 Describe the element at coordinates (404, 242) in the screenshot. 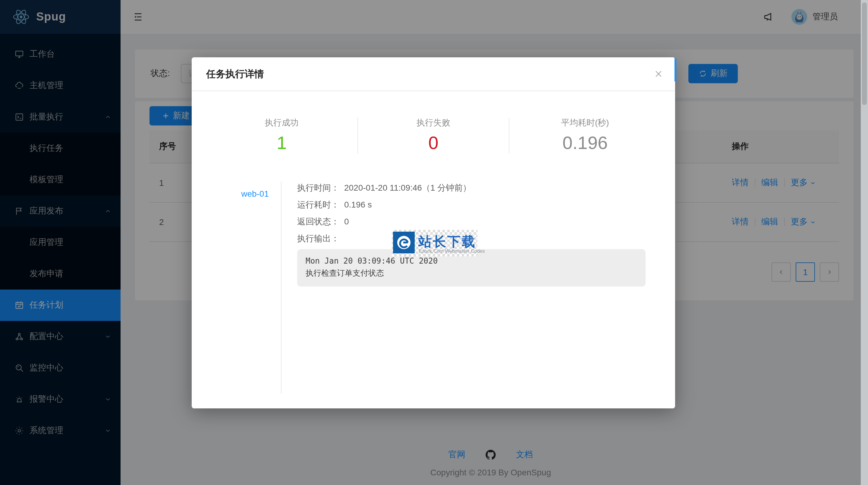

I see `watermark-logo-icon` at that location.